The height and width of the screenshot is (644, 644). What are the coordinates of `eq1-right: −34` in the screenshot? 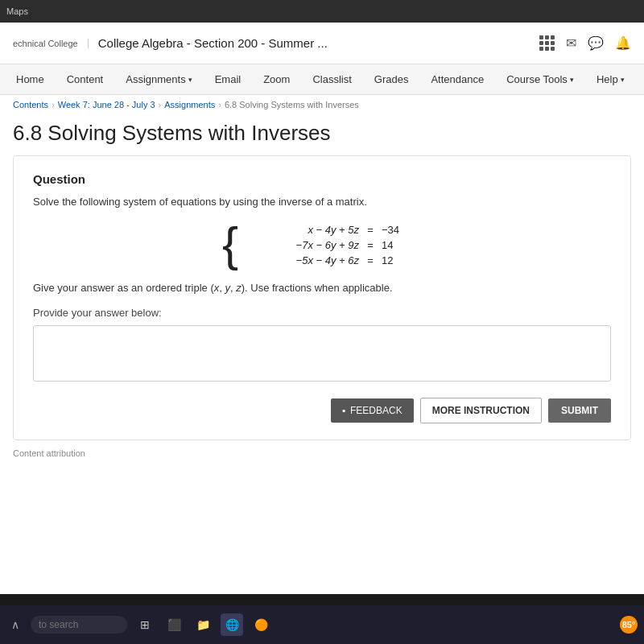 It's located at (402, 230).